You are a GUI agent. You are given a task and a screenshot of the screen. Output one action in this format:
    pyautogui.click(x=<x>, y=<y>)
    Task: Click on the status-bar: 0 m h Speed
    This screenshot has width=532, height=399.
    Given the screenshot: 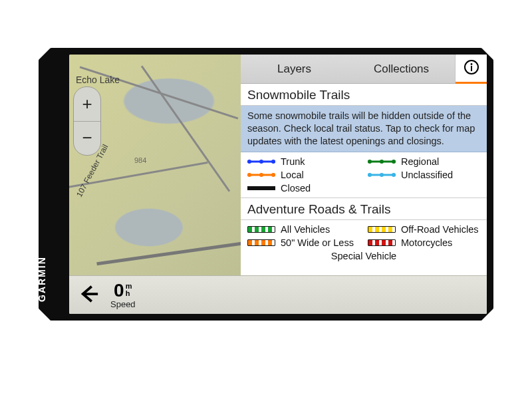 What is the action you would take?
    pyautogui.click(x=278, y=295)
    